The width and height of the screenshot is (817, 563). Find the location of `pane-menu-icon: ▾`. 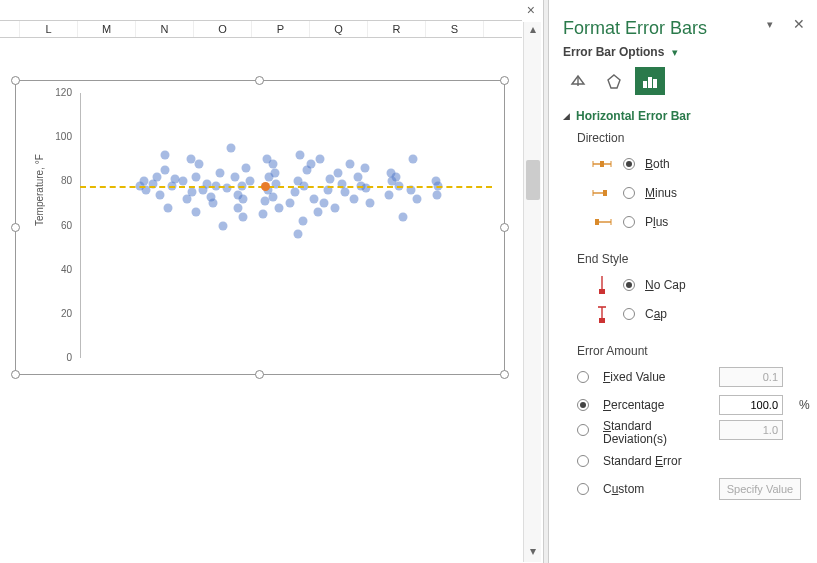

pane-menu-icon: ▾ is located at coordinates (770, 24).